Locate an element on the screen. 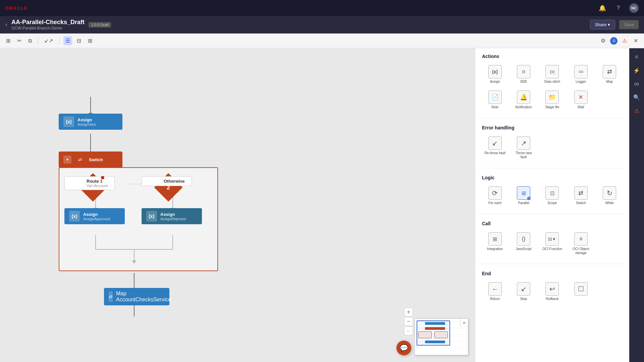 The image size is (644, 362). view-list-button: ☰ is located at coordinates (68, 41).